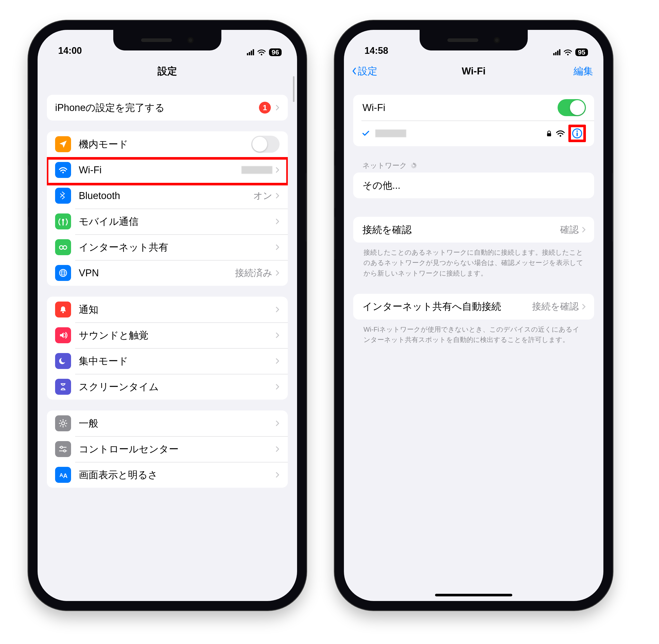 The height and width of the screenshot is (644, 659). I want to click on row-cellular: モバイル通信, so click(167, 222).